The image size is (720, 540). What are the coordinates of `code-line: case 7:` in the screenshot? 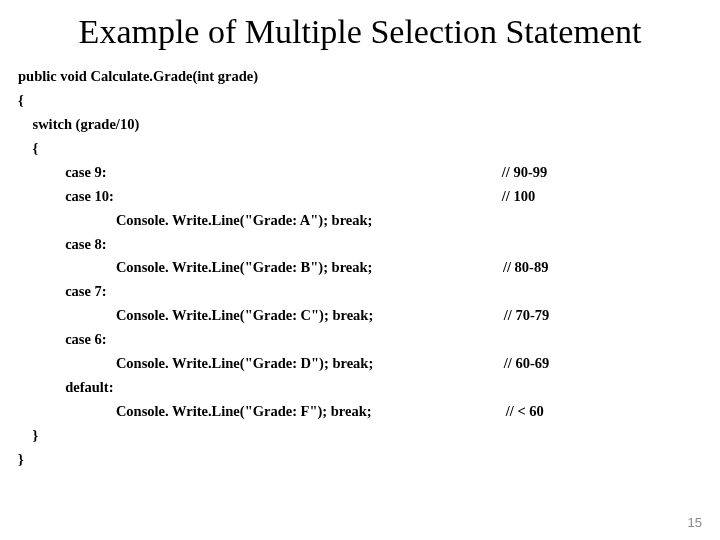 It's located at (360, 292).